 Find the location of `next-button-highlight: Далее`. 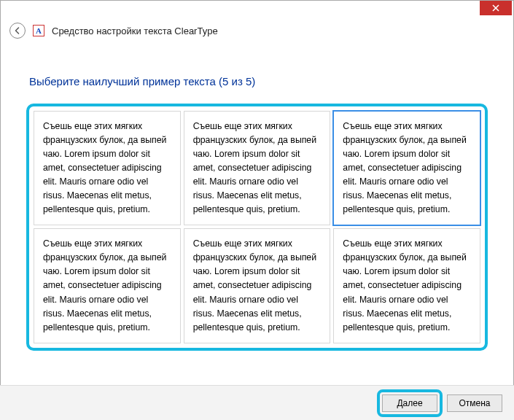

next-button-highlight: Далее is located at coordinates (410, 403).